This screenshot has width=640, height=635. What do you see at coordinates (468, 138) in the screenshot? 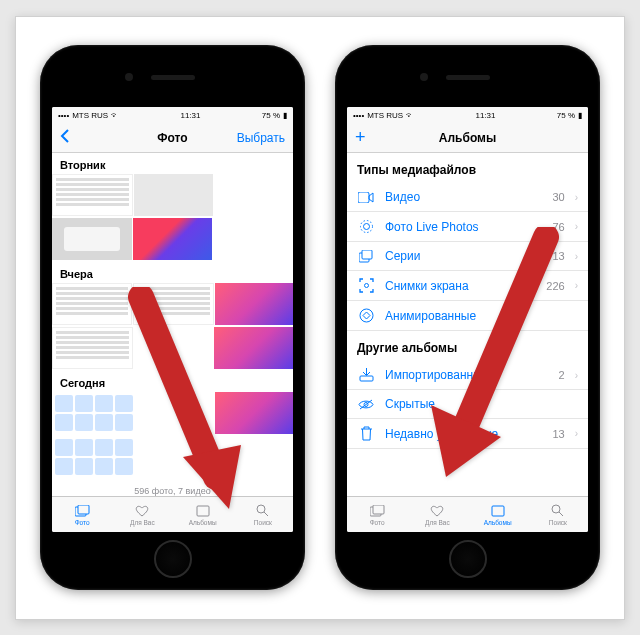
I see `nav-bar: + Альбомы` at bounding box center [468, 138].